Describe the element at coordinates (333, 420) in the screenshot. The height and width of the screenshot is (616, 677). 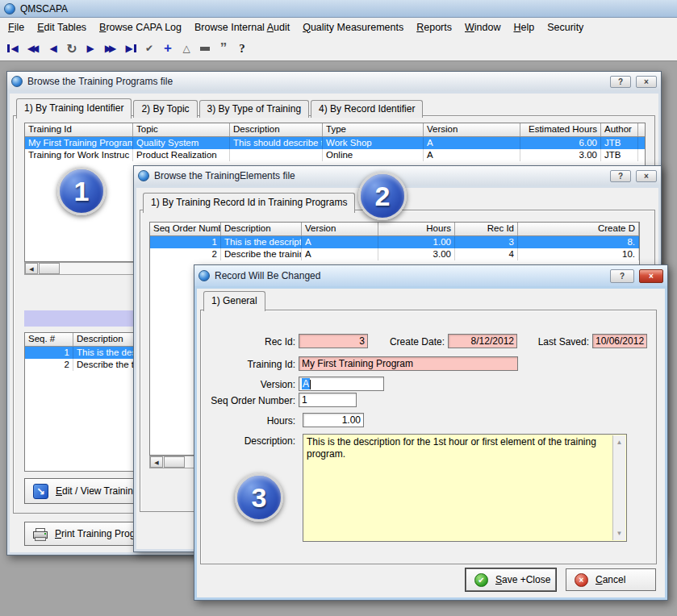
I see `hours-field: 1.00` at that location.